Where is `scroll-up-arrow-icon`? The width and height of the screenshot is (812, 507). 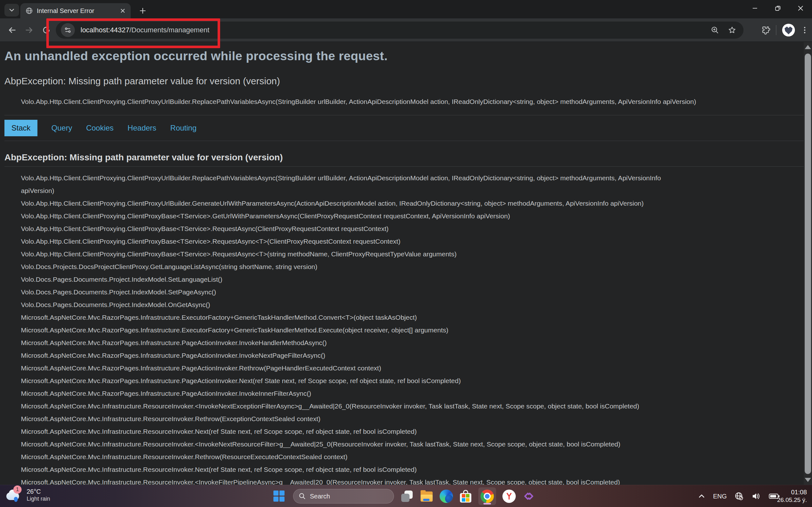
scroll-up-arrow-icon is located at coordinates (808, 47).